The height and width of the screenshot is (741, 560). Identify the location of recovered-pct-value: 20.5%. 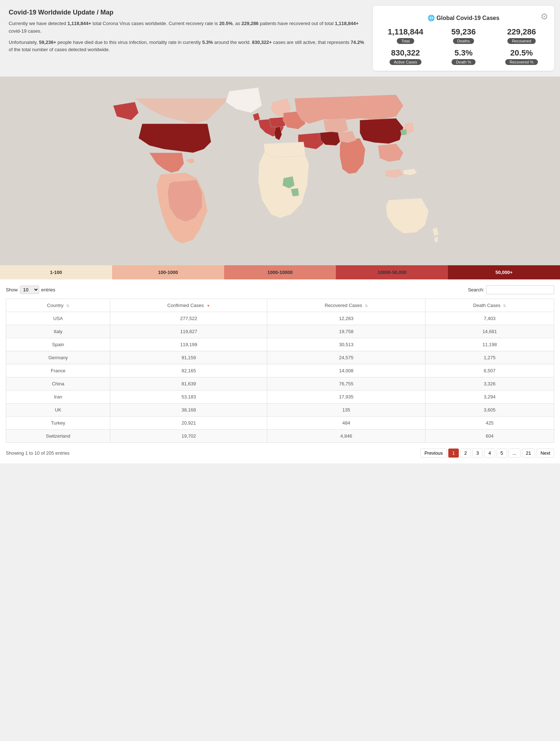
(522, 53).